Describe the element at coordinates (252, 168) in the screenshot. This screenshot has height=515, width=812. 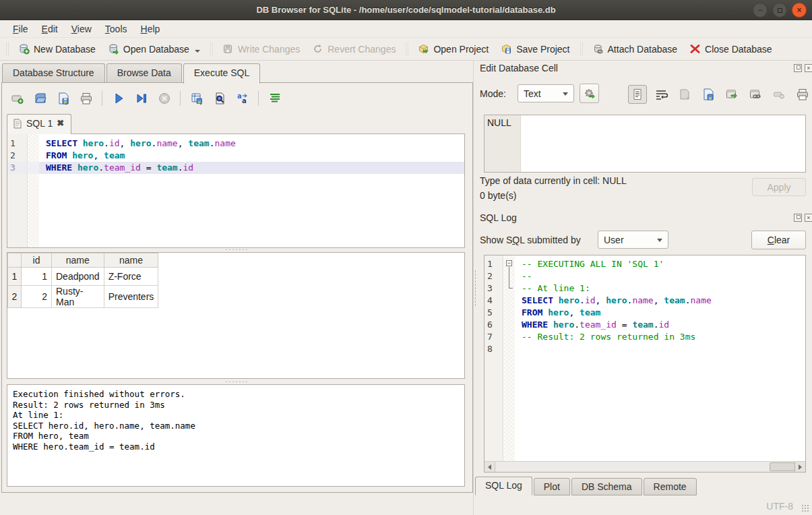
I see `sql-line-3: WHERE hero.team_id = team.id` at that location.